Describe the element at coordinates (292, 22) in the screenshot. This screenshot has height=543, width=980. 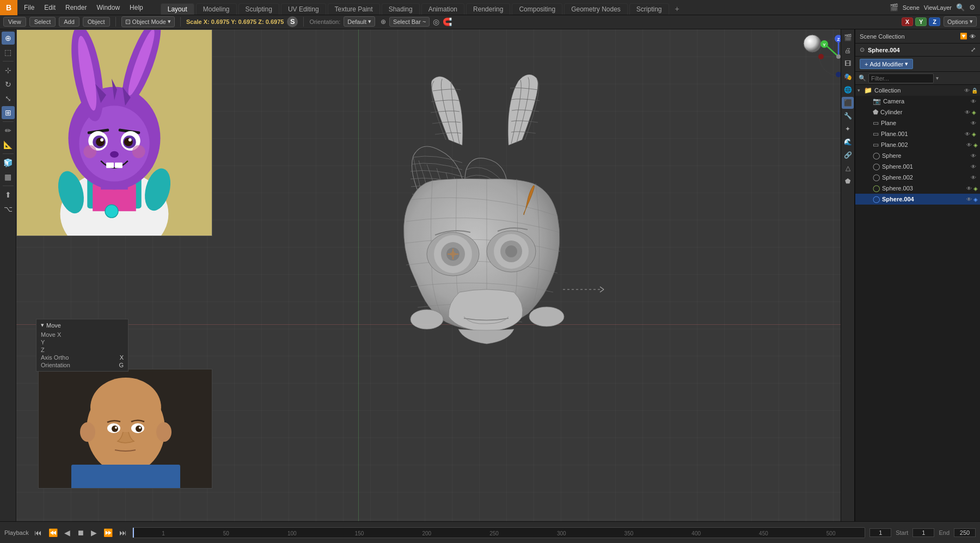
I see `s-shortcut: S` at that location.